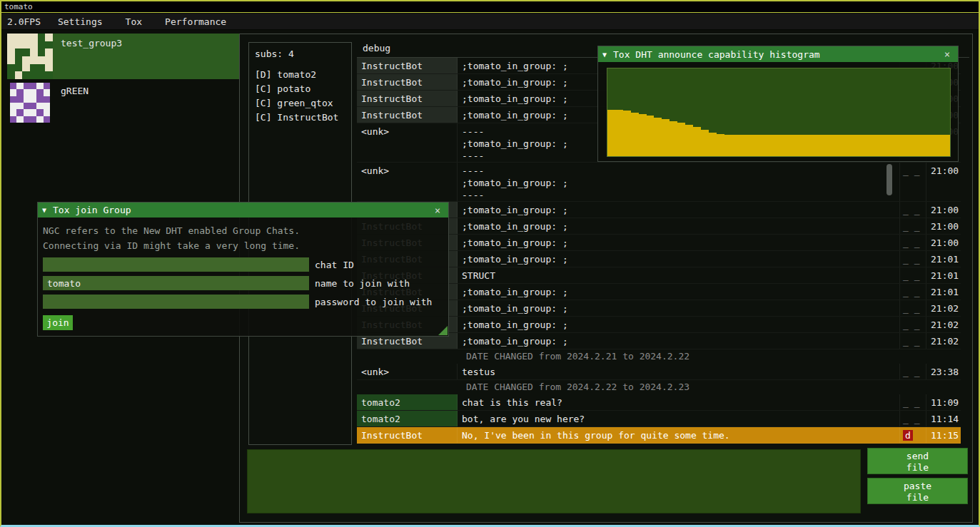 Image resolution: width=980 pixels, height=527 pixels. I want to click on member-item: [C] green_qtox, so click(300, 103).